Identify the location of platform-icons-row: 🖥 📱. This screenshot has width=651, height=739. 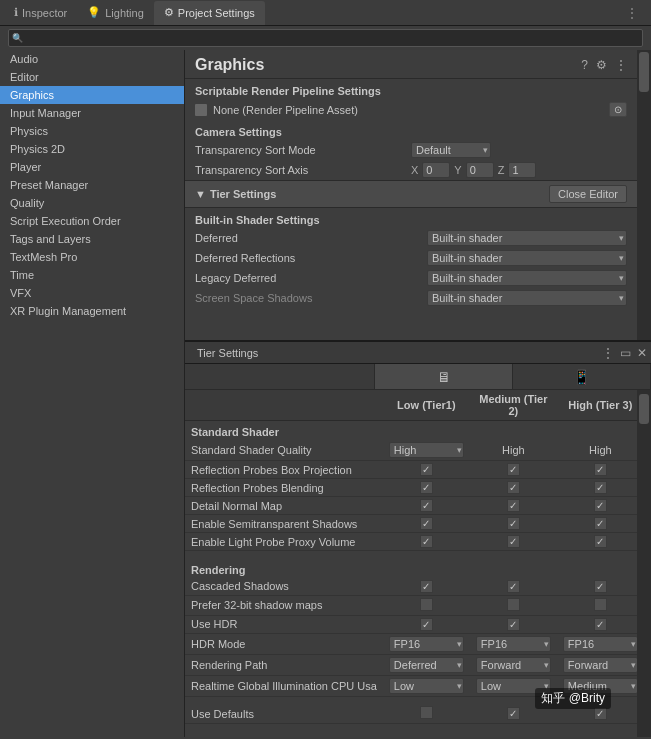
(418, 377).